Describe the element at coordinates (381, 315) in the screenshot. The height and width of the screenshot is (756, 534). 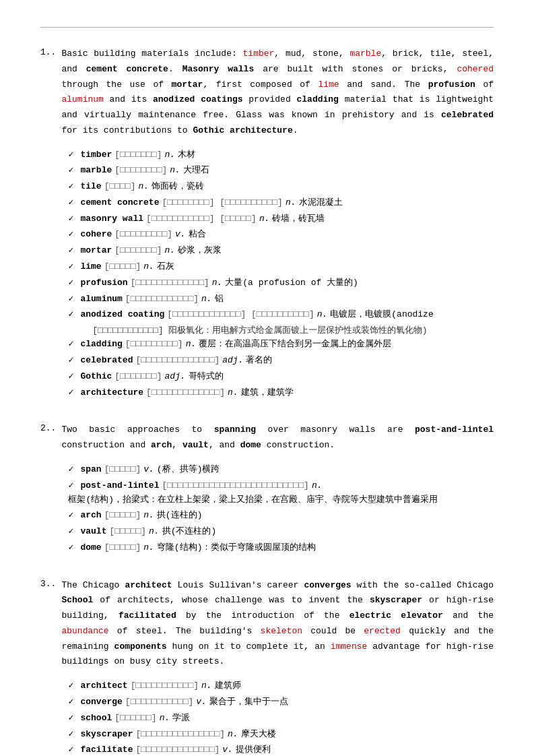
I see `vocab-def: 电镀层，电镀膜(anodize` at that location.